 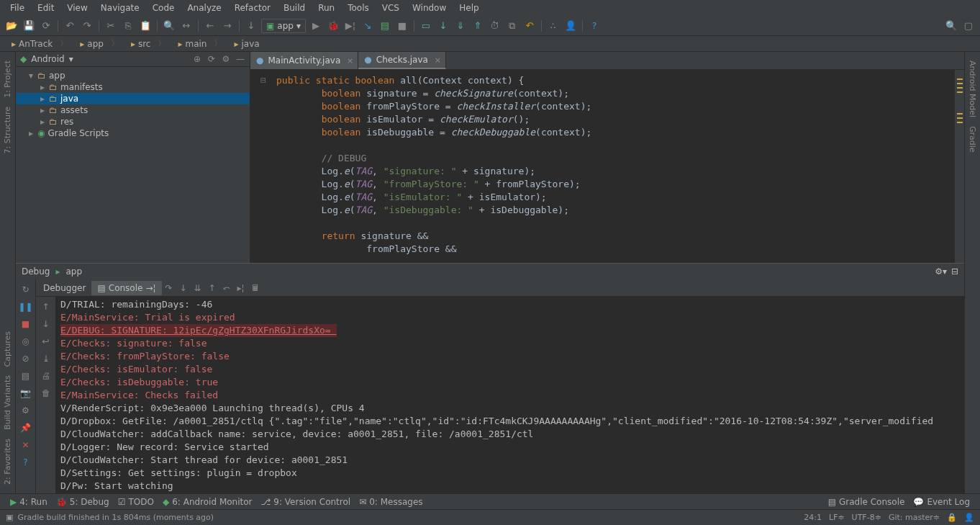 I want to click on bb-run: ▶4: Run, so click(x=29, y=502).